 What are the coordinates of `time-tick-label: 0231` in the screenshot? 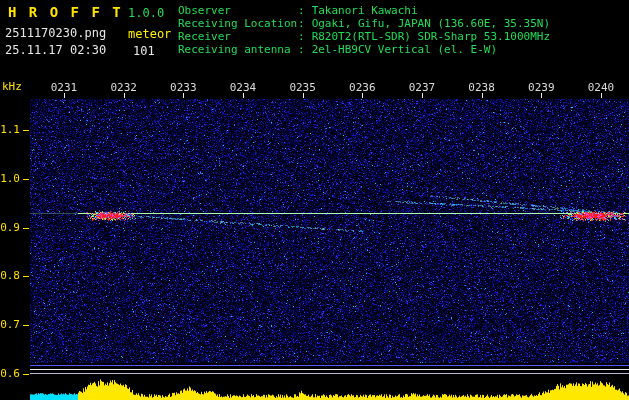 It's located at (64, 88).